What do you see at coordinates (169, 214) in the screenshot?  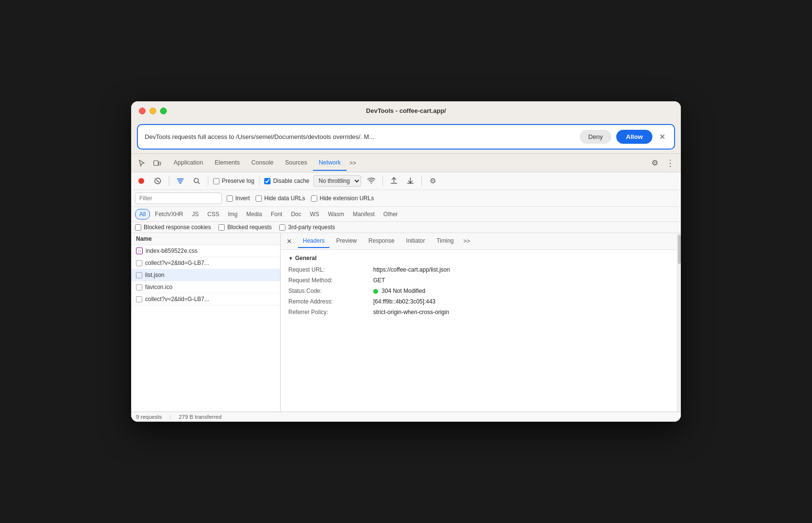 I see `type-btn-fetch-xhr: Fetch/XHR` at bounding box center [169, 214].